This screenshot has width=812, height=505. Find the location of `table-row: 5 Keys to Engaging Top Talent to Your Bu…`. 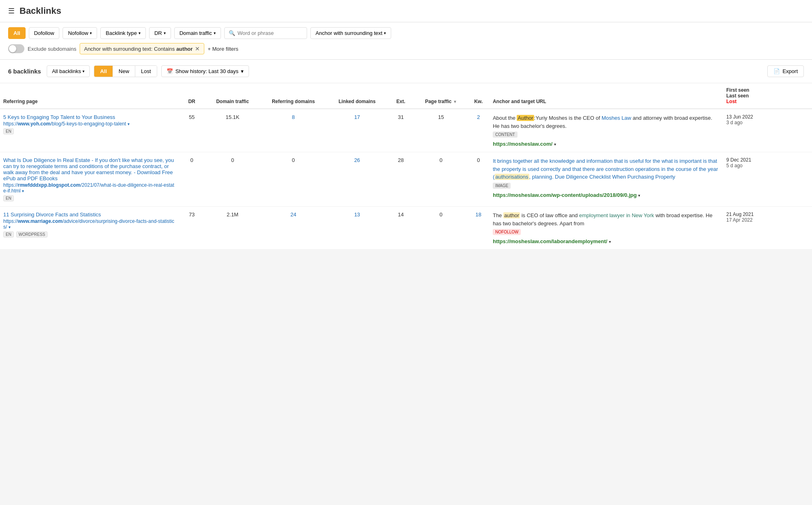

table-row: 5 Keys to Engaging Top Talent to Your Bu… is located at coordinates (406, 131).